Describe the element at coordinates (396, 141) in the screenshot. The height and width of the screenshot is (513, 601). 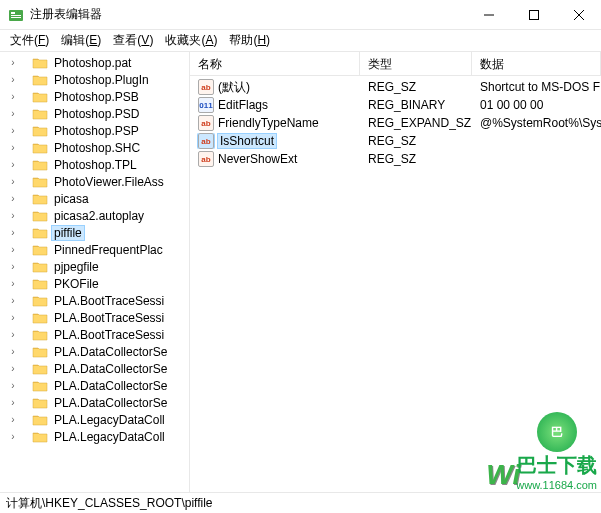
I see `list-row: abIsShortcutREG_SZ` at that location.